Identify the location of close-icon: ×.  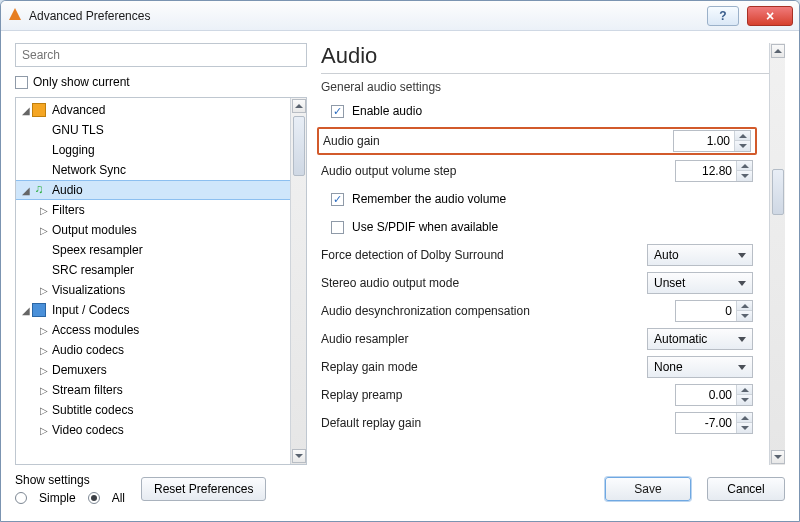
(770, 16).